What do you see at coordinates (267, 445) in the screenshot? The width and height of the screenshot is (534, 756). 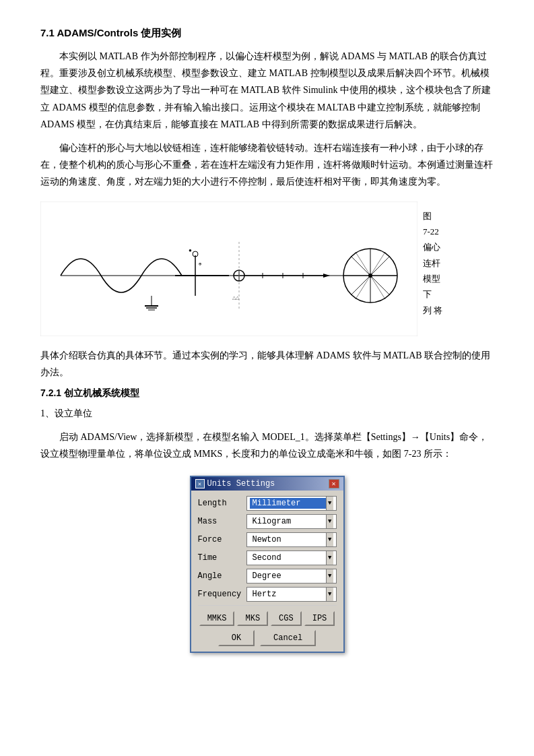 I see `subsection-para-1: 启动 ADAMS/View，选择新模型，在模型名输入 MODEL_1。选择菜单栏…` at bounding box center [267, 445].